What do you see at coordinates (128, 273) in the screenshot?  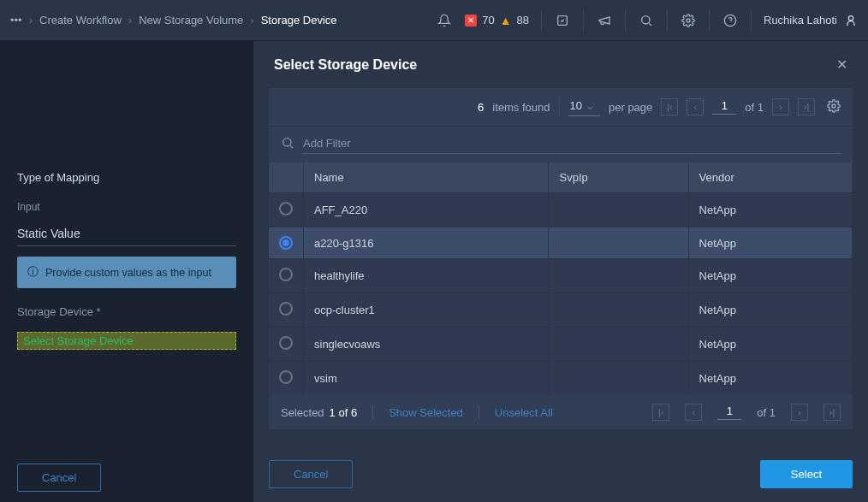 I see `info-text: Provide custom values as the input` at bounding box center [128, 273].